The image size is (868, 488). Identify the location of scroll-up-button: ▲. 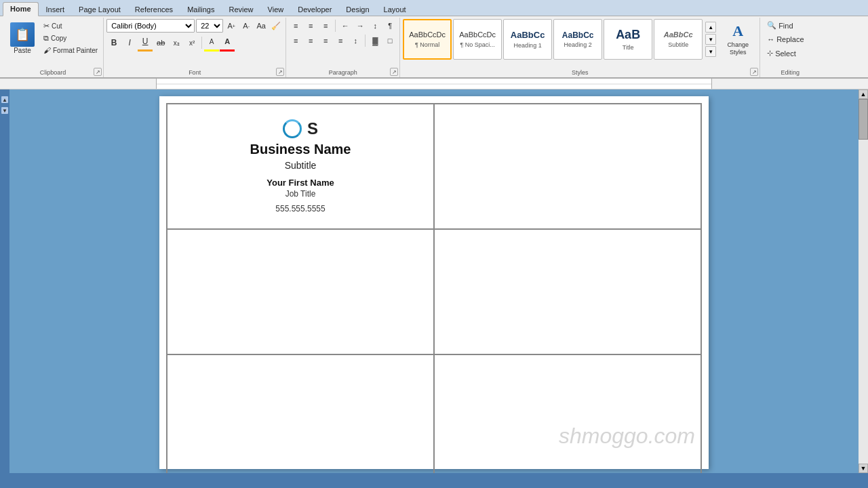
(863, 94).